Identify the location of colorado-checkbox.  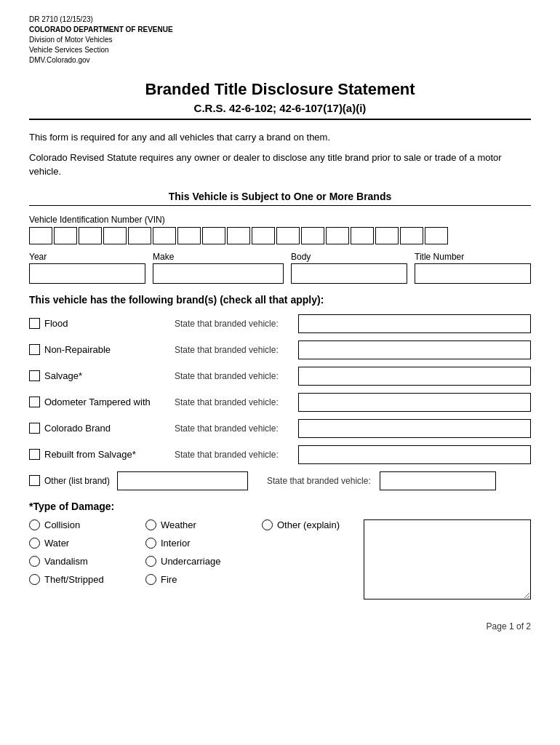
(35, 428).